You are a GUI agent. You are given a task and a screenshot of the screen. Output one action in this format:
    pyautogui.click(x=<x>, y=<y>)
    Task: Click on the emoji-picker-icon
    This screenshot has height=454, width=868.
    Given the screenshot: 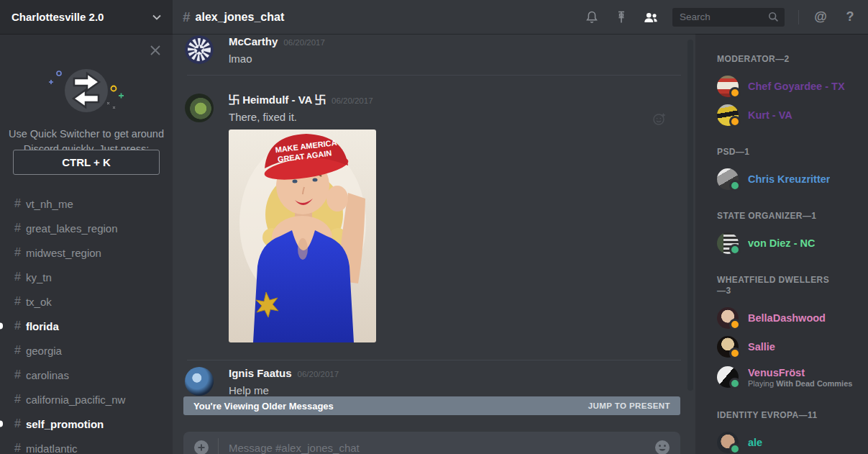 What is the action you would take?
    pyautogui.click(x=662, y=447)
    